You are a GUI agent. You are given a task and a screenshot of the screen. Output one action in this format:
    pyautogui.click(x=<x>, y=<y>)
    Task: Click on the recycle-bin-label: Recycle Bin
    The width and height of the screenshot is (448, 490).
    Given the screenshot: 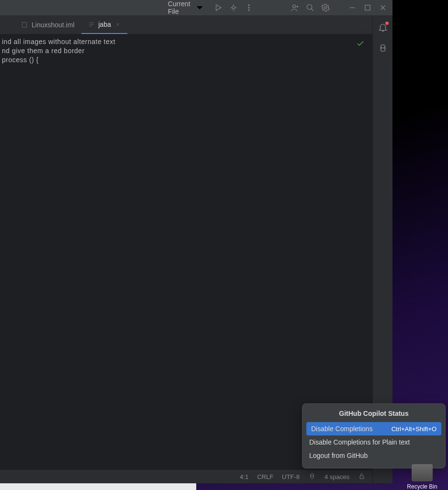 What is the action you would take?
    pyautogui.click(x=422, y=487)
    